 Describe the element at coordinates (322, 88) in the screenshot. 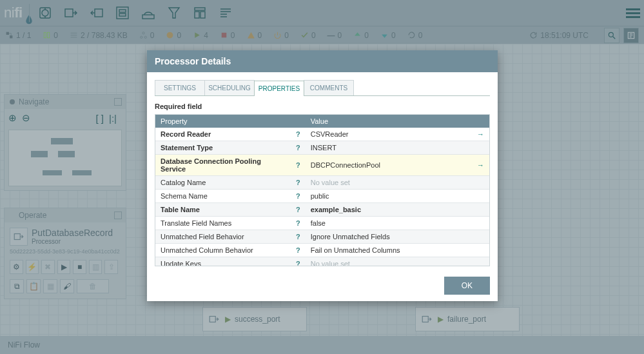

I see `dialog-tabs: SETTINGS SCHEDULING PROPERTIES COMMENTS` at that location.